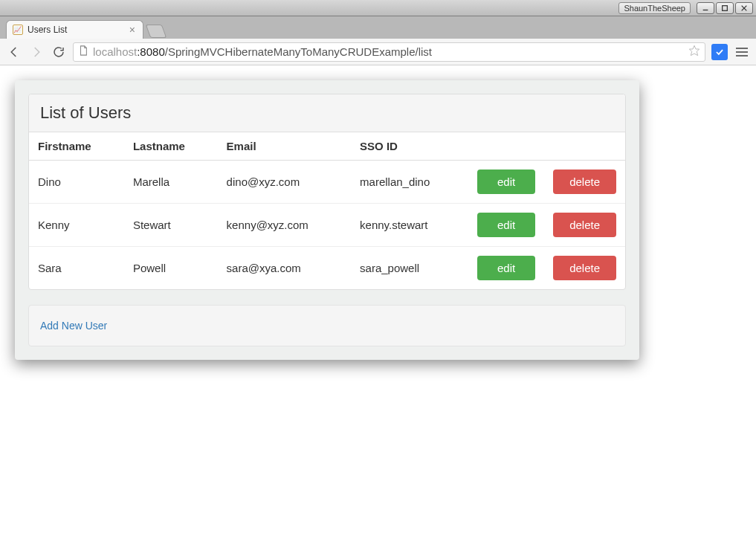  Describe the element at coordinates (410, 225) in the screenshot. I see `cell-ssoid: kenny.stewart` at that location.